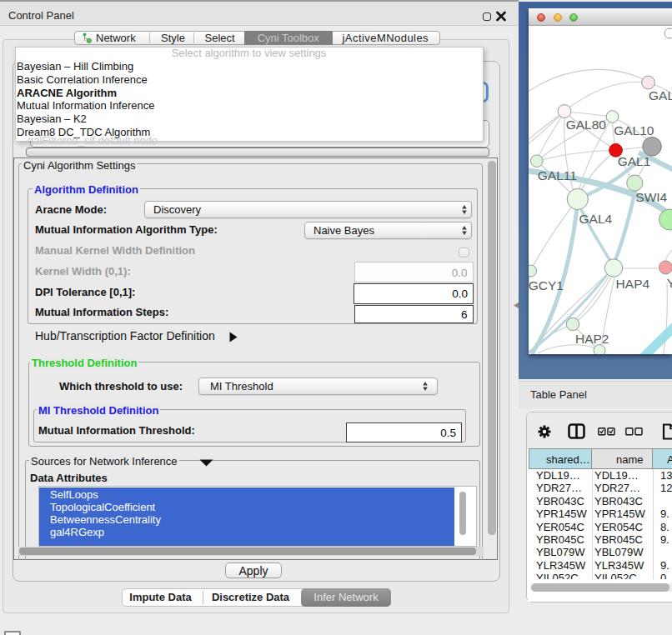 The height and width of the screenshot is (635, 672). What do you see at coordinates (651, 197) in the screenshot?
I see `svg-text: SWI4` at bounding box center [651, 197].